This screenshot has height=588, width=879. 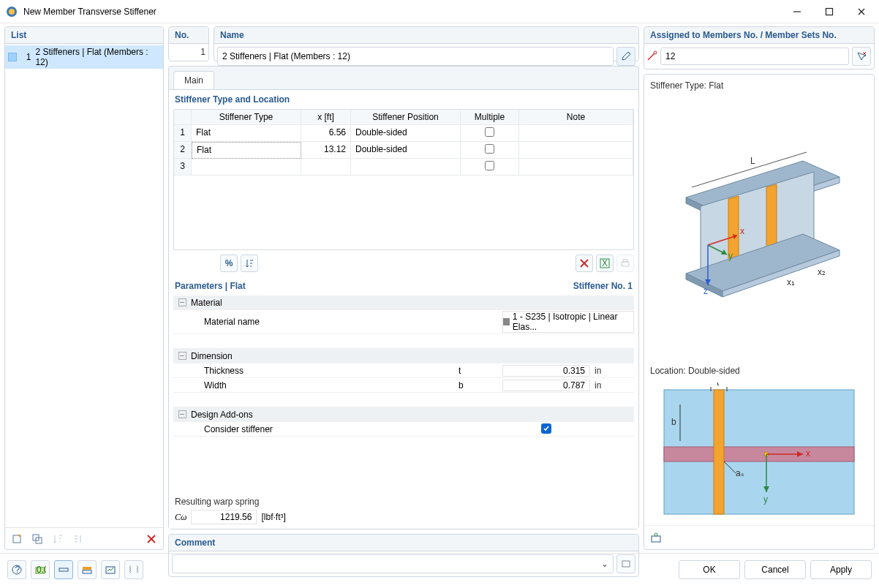 I want to click on duplicate-item-button, so click(x=37, y=539).